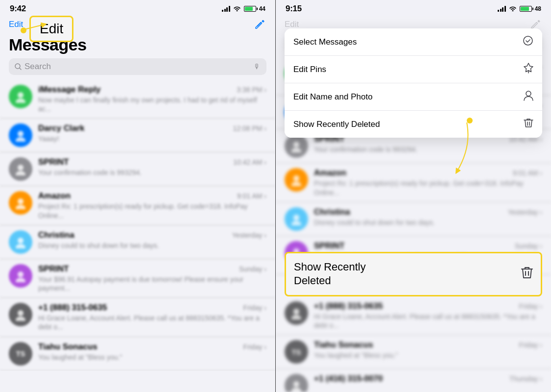 The width and height of the screenshot is (551, 392). Describe the element at coordinates (413, 97) in the screenshot. I see `dropdown-item-edit-name-photo: Edit Name and Photo` at that location.